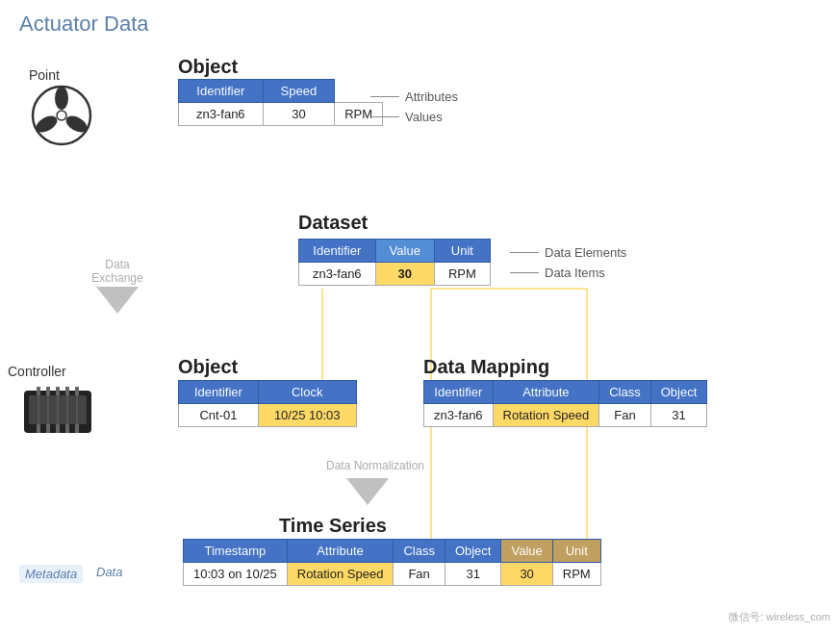 This screenshot has height=634, width=840. What do you see at coordinates (368, 493) in the screenshot?
I see `data-normalization-arrow` at bounding box center [368, 493].